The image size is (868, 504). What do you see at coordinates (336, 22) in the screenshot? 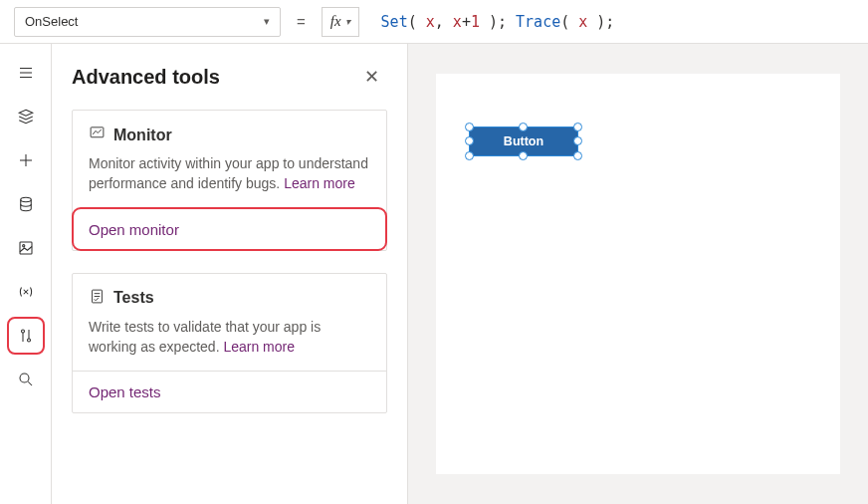
I see `fx-label: fx` at bounding box center [336, 22].